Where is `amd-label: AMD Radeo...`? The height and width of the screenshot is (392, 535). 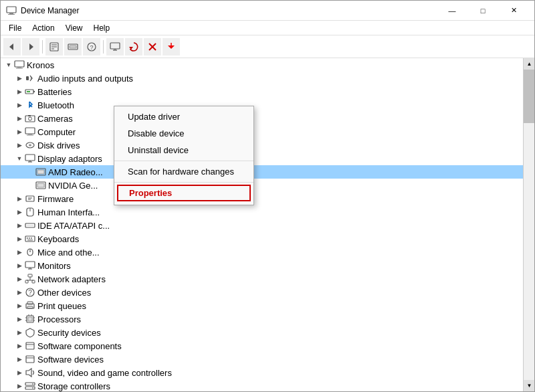 amd-label: AMD Radeo... is located at coordinates (76, 173).